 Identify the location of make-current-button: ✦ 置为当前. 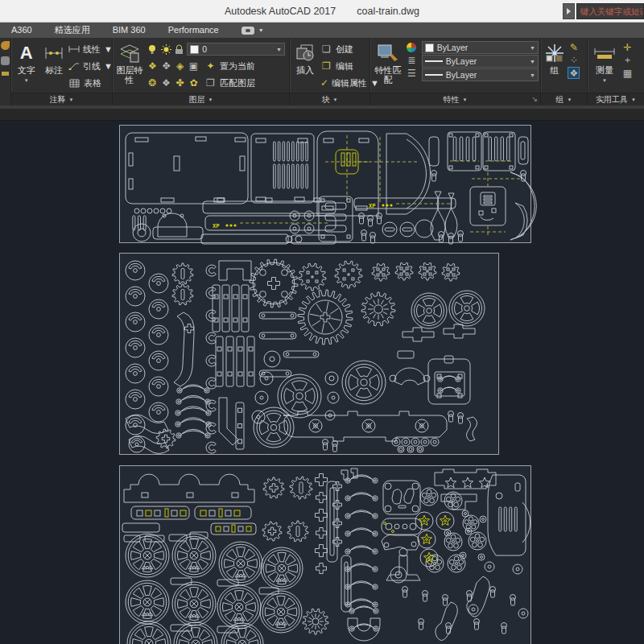
(230, 66).